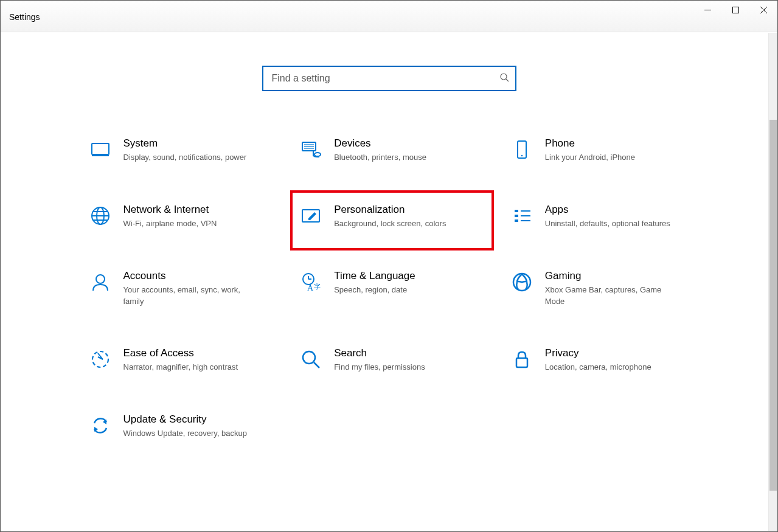  What do you see at coordinates (410, 276) in the screenshot?
I see `category-title: Time & Language` at bounding box center [410, 276].